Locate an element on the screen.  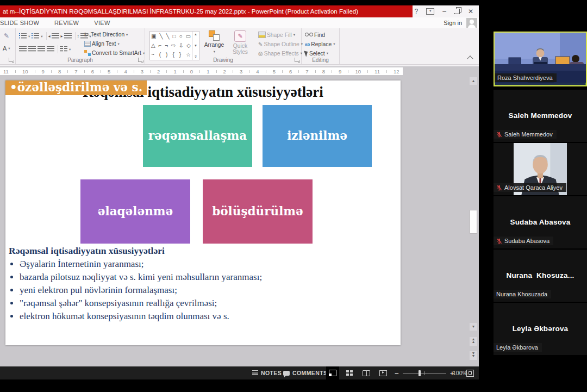
horizontal-ruler: 11109876543210123456789101112 is located at coordinates (201, 71).